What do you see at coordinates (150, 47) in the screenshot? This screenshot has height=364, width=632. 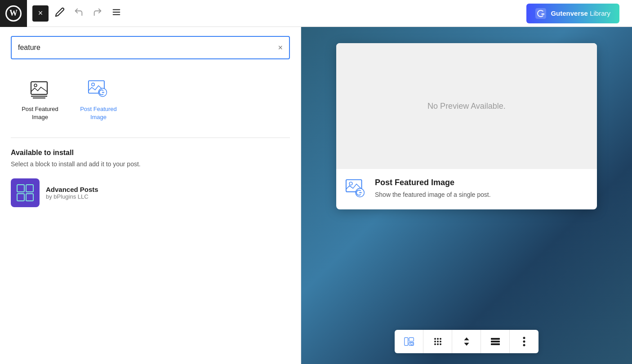 I see `search-bar-wrap: ×` at bounding box center [150, 47].